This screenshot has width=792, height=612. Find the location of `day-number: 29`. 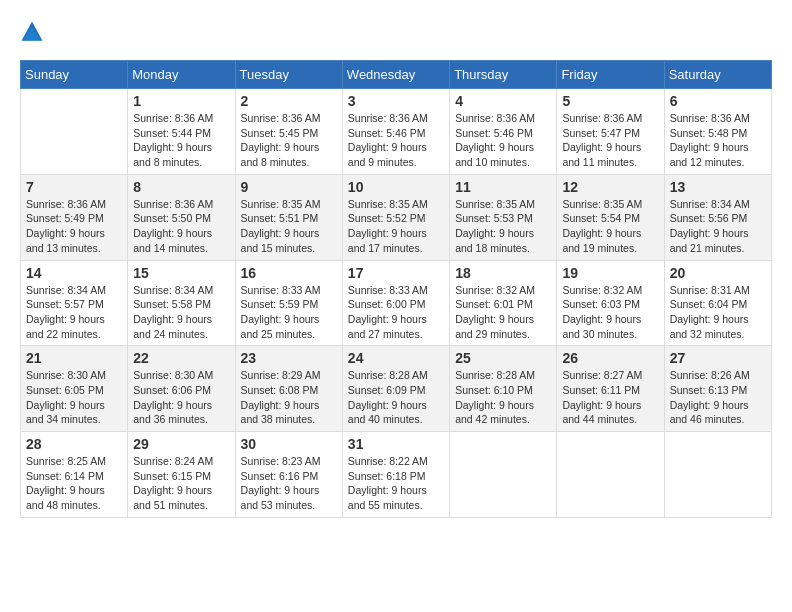

day-number: 29 is located at coordinates (181, 444).